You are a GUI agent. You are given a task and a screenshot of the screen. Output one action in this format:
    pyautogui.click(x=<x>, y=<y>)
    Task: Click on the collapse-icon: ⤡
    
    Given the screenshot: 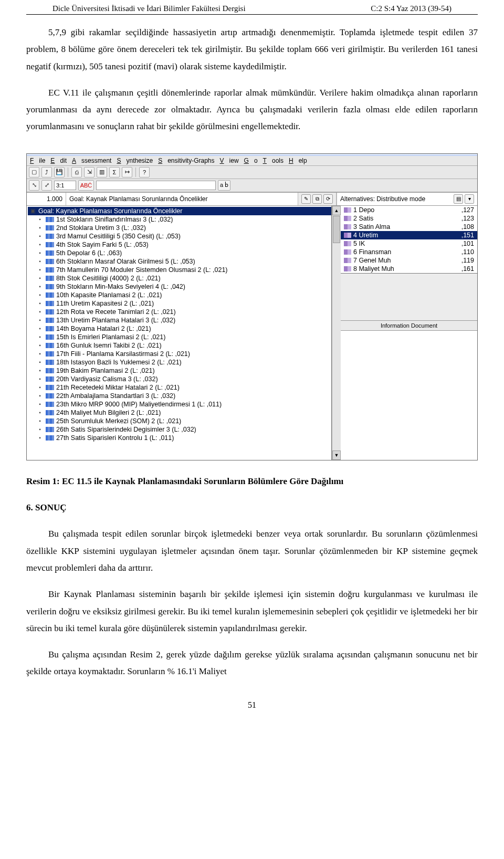 What is the action you would take?
    pyautogui.click(x=34, y=185)
    